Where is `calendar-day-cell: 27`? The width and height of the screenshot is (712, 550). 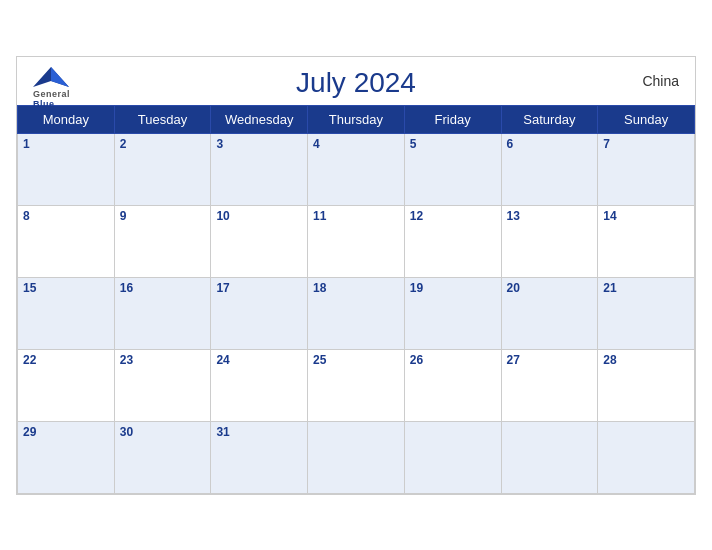 calendar-day-cell: 27 is located at coordinates (550, 385).